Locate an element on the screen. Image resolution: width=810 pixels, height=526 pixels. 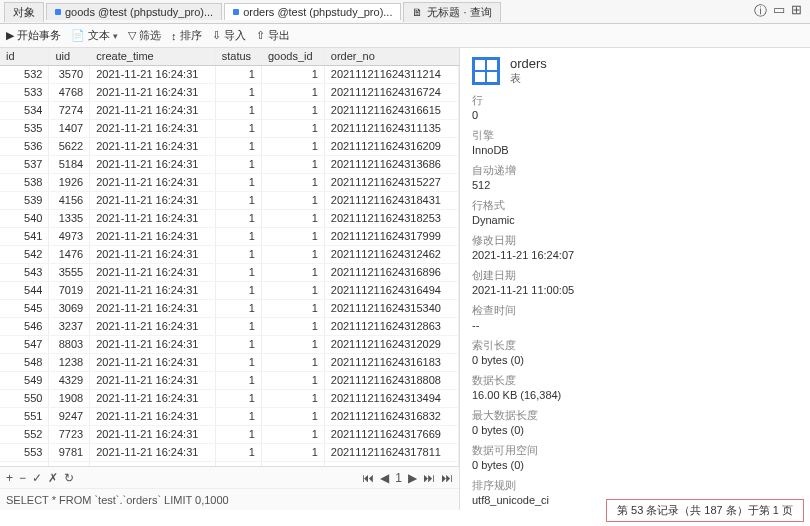
grid-icon: ⊞ is located at coordinates (796, 11).